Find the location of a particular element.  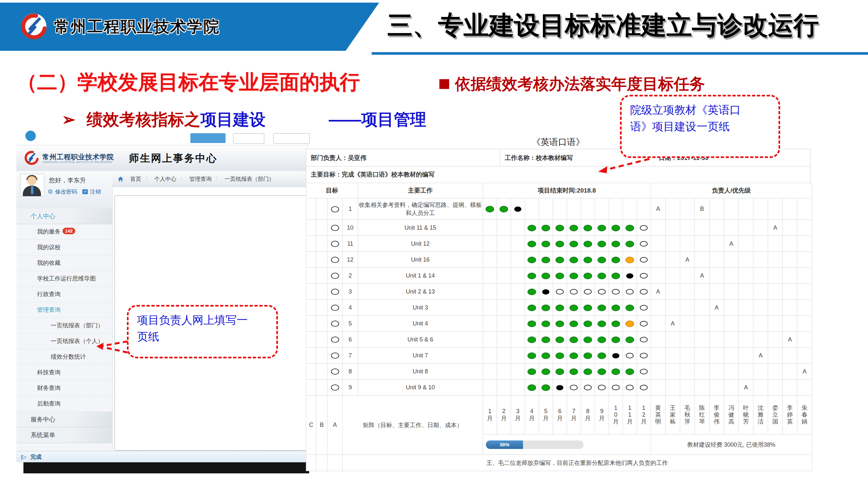

cell-owner-priority: A is located at coordinates (732, 244).